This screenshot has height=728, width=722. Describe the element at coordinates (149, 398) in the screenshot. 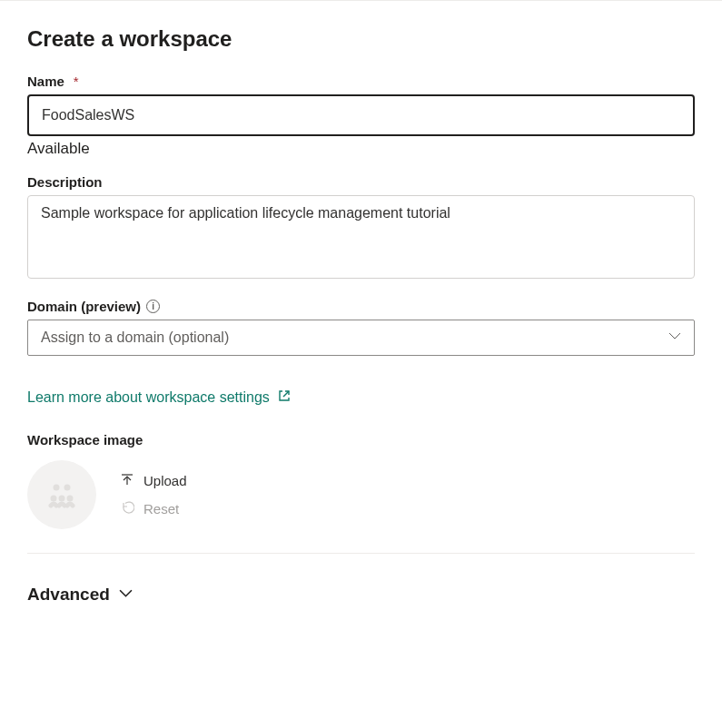

I see `learn-more-text: Learn more about workspace settings` at that location.